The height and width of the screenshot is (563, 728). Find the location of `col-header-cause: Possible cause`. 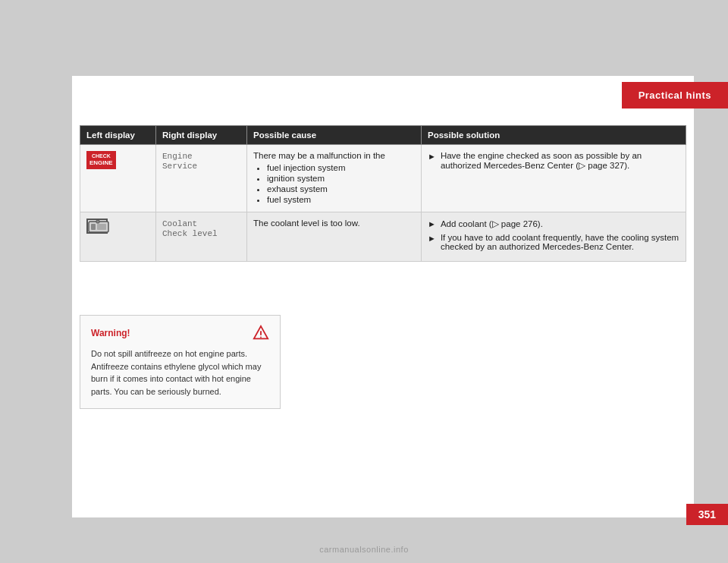

col-header-cause: Possible cause is located at coordinates (334, 135).